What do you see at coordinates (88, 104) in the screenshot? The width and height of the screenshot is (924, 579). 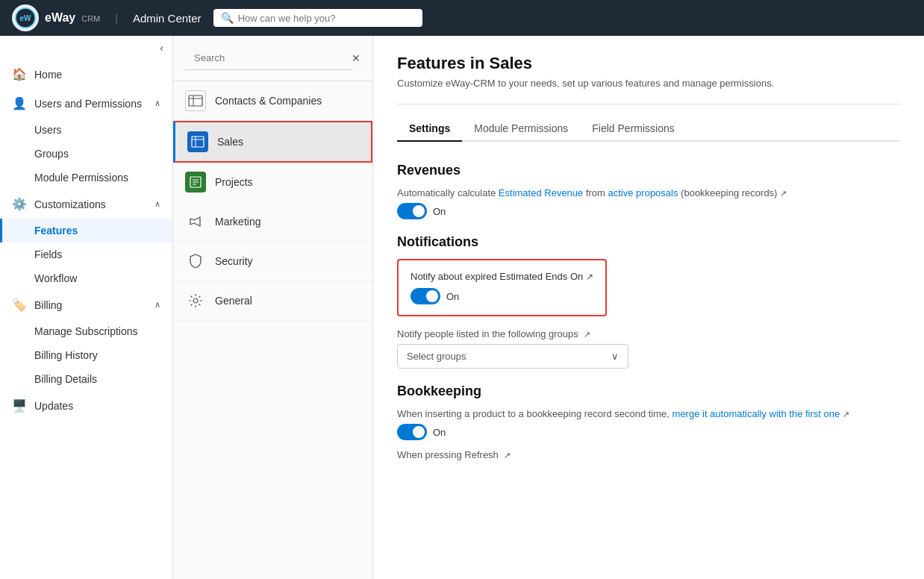 I see `sidebar-users-permissions-label: Users and Permissions` at bounding box center [88, 104].